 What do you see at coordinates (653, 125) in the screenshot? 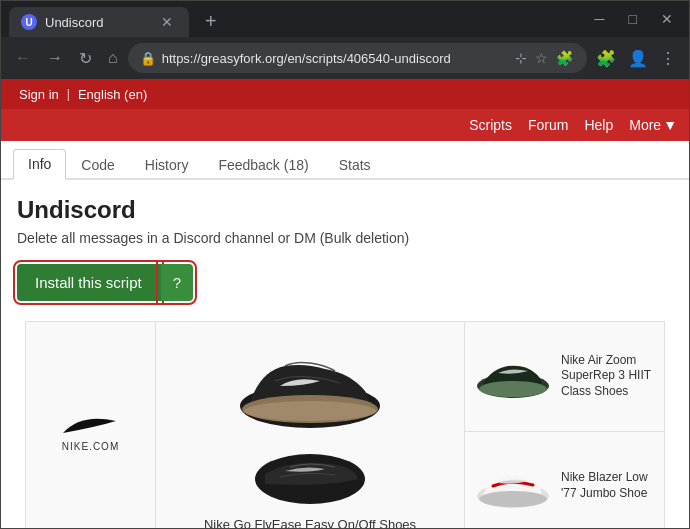
I see `nav-more: More ▼` at bounding box center [653, 125].